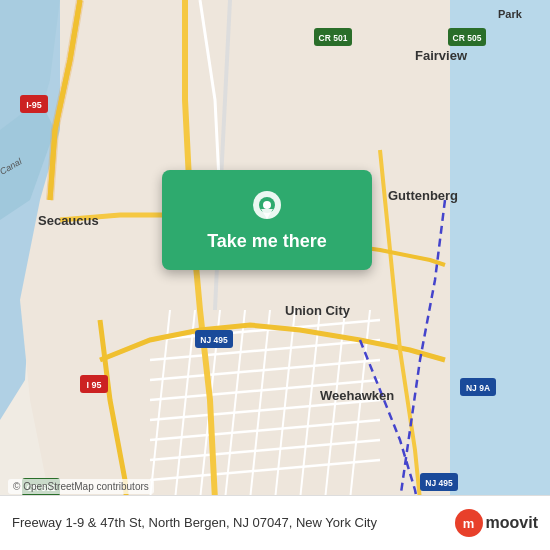 The height and width of the screenshot is (550, 550). What do you see at coordinates (267, 210) in the screenshot?
I see `location-pin-icon` at bounding box center [267, 210].